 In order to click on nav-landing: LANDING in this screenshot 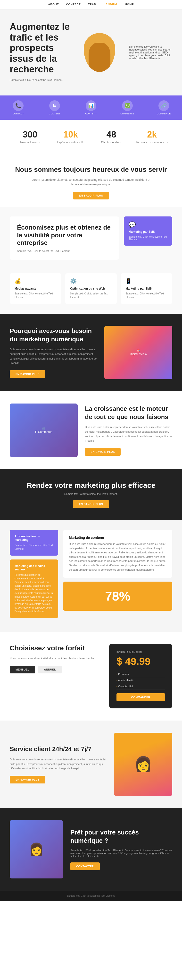, I will do `click(111, 5)`.